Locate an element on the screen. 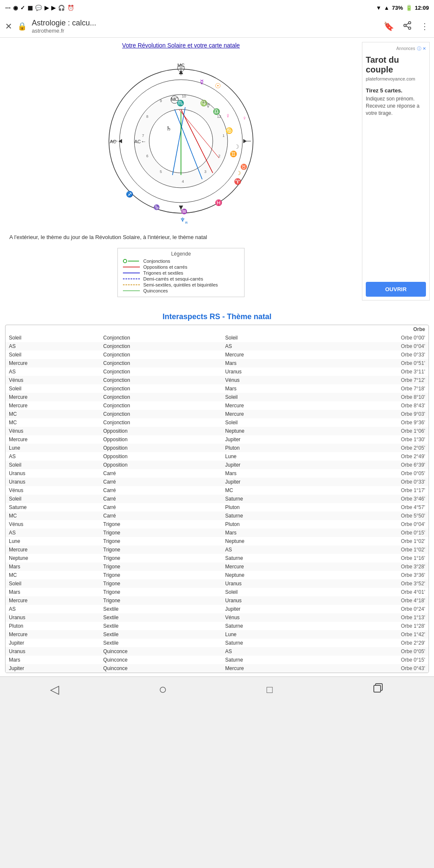  back-button: ◁ is located at coordinates (55, 689).